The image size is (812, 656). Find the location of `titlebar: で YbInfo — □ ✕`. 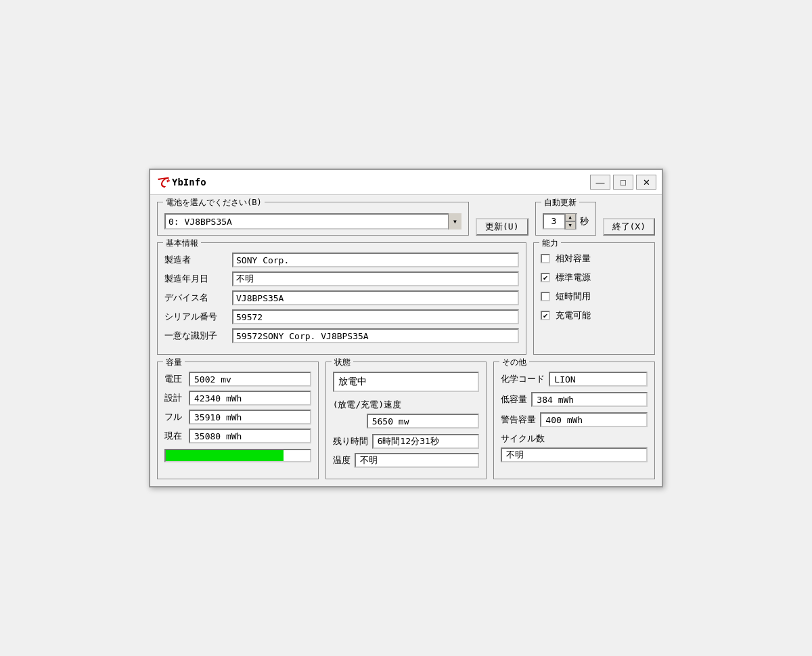

titlebar: で YbInfo — □ ✕ is located at coordinates (406, 183).